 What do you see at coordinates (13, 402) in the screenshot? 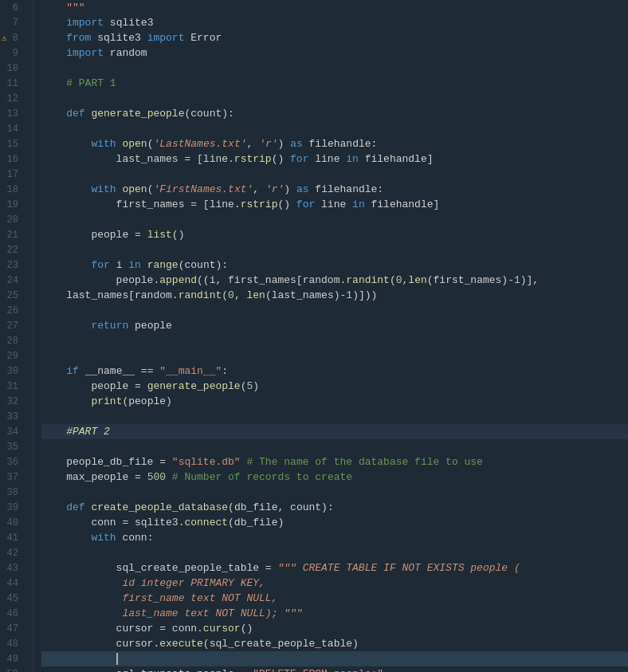
I see `ln-32: 32` at bounding box center [13, 402].